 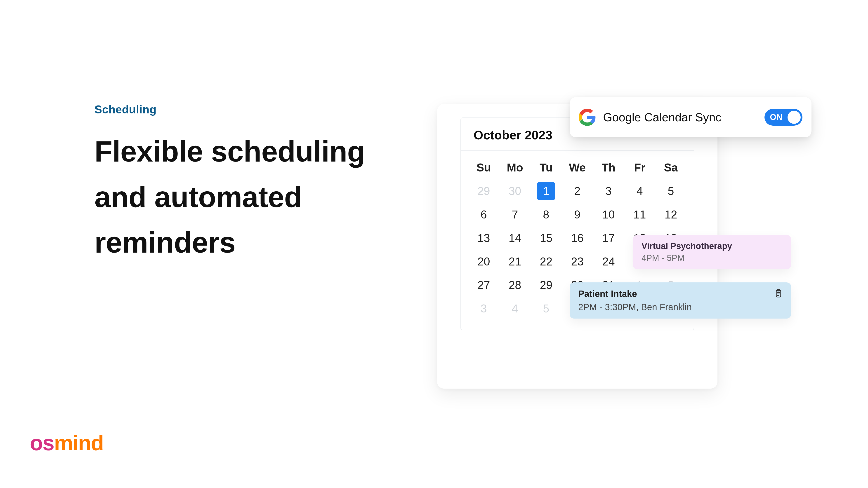 What do you see at coordinates (578, 191) in the screenshot?
I see `calendar-day-cell: 2` at bounding box center [578, 191].